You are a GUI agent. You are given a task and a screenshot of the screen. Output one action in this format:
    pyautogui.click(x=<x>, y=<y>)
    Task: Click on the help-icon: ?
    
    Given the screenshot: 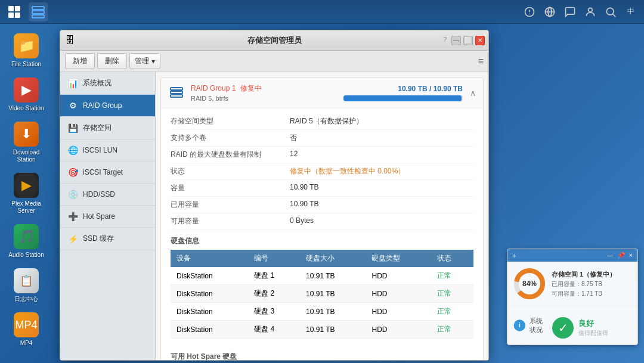 What is the action you would take?
    pyautogui.click(x=445, y=41)
    